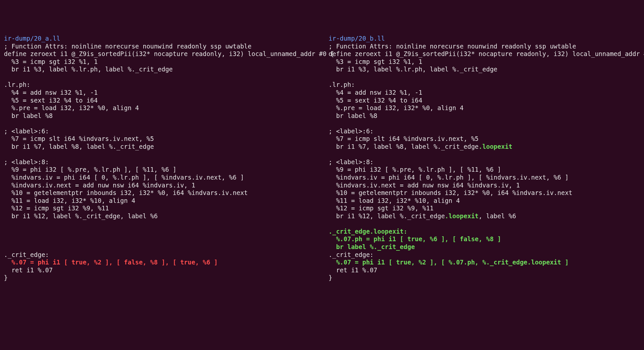 The width and height of the screenshot is (644, 350). What do you see at coordinates (484, 62) in the screenshot?
I see `right-line: %3 = icmp sgt i32 %1, 1` at bounding box center [484, 62].